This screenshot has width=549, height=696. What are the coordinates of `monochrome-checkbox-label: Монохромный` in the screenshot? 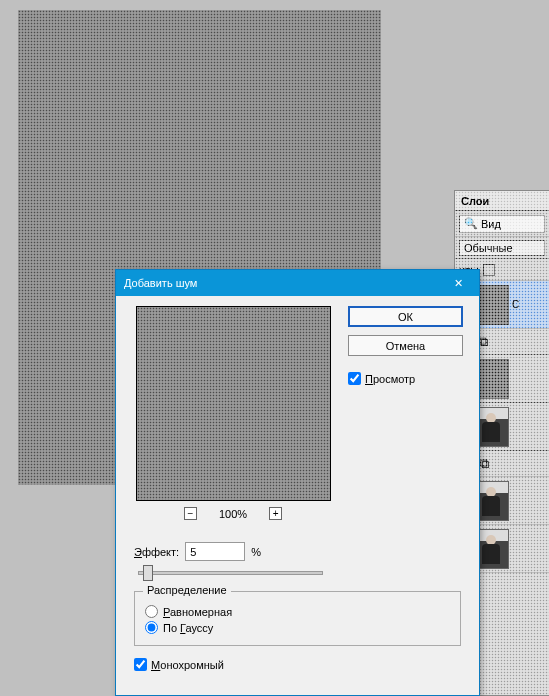 It's located at (188, 665).